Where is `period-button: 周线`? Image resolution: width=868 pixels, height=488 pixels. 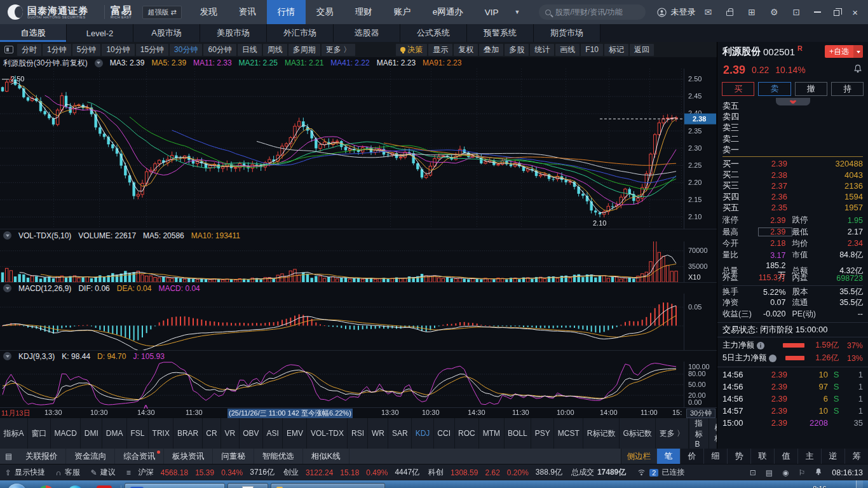
period-button: 周线 is located at coordinates (275, 50).